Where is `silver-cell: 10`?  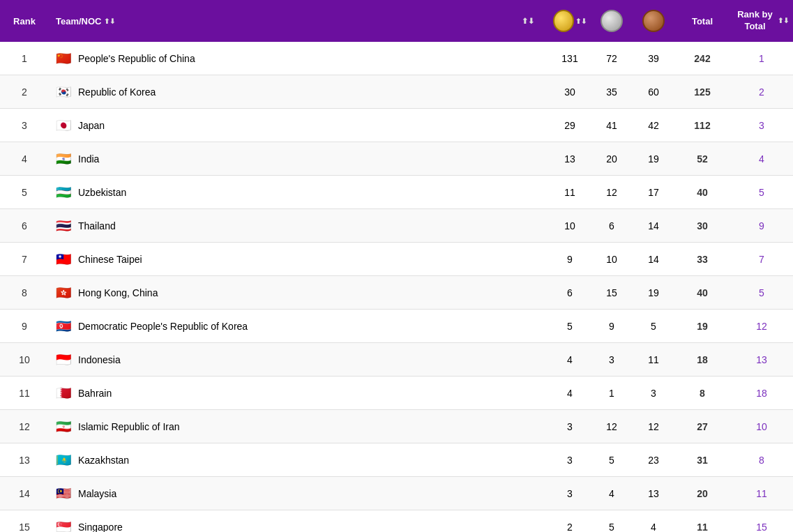
silver-cell: 10 is located at coordinates (612, 259).